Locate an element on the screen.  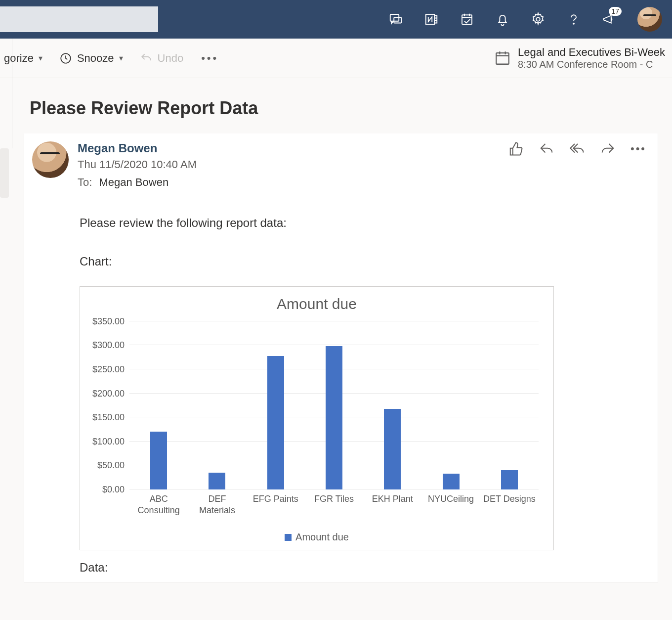
reply-button is located at coordinates (546, 149).